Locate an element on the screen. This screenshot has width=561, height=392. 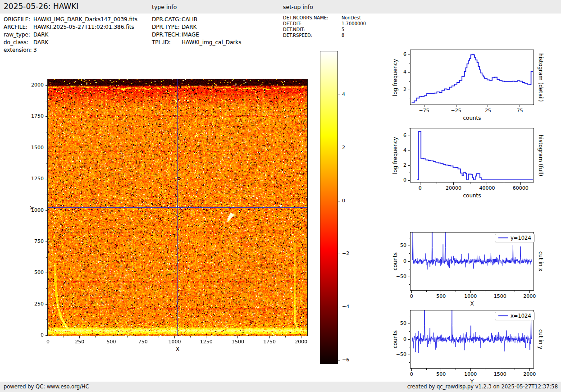
y-tick-label: 2000 is located at coordinates (35, 85).